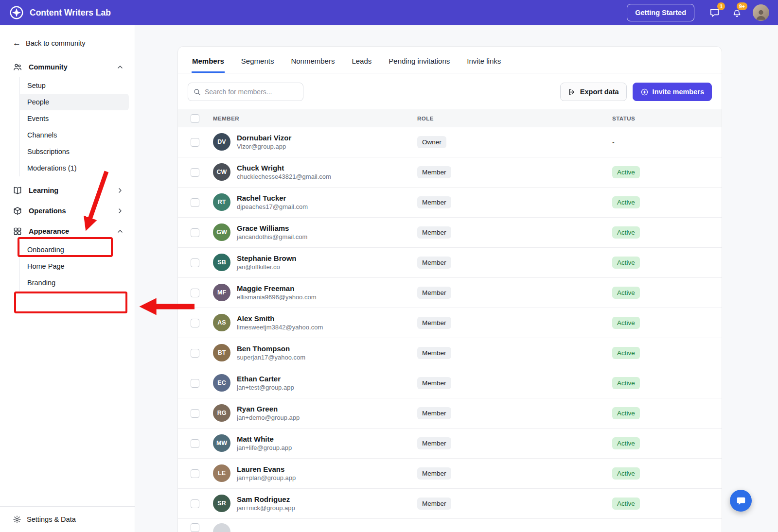 This screenshot has width=778, height=532. I want to click on member-email: jancandothis@gmail.com, so click(272, 237).